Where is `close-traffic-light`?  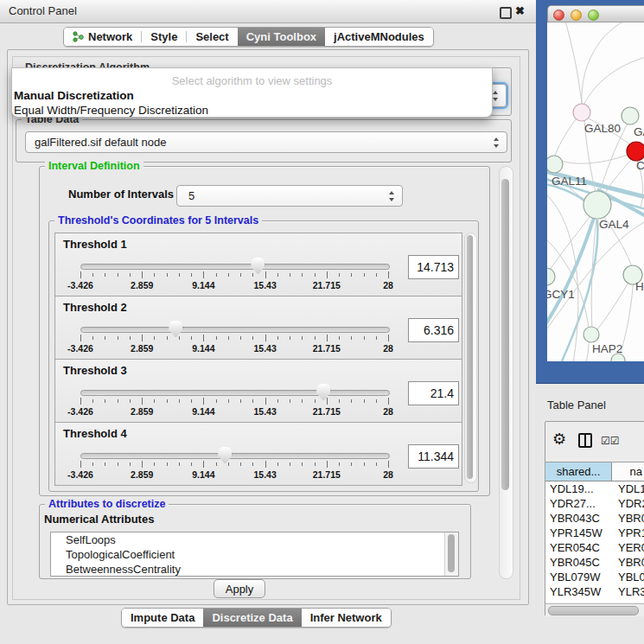 close-traffic-light is located at coordinates (558, 16).